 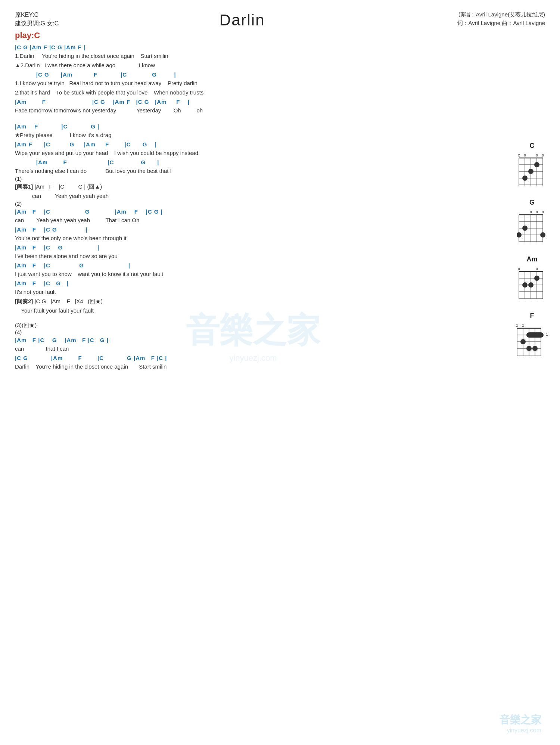 What do you see at coordinates (265, 83) in the screenshot?
I see `lyric-verse-2a: 1.I know you're tryin Real hard not to t…` at bounding box center [265, 83].